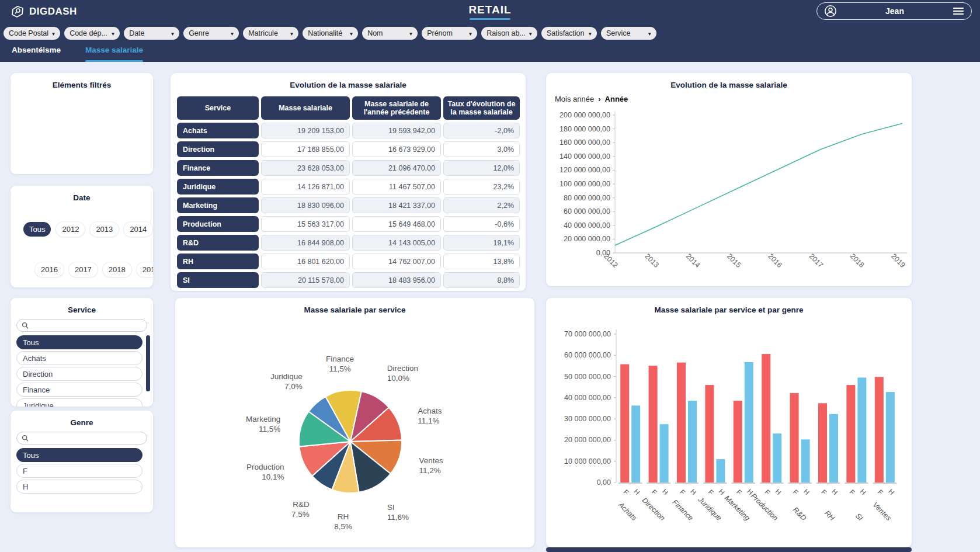  What do you see at coordinates (218, 262) in the screenshot?
I see `table-row-header: RH` at bounding box center [218, 262].